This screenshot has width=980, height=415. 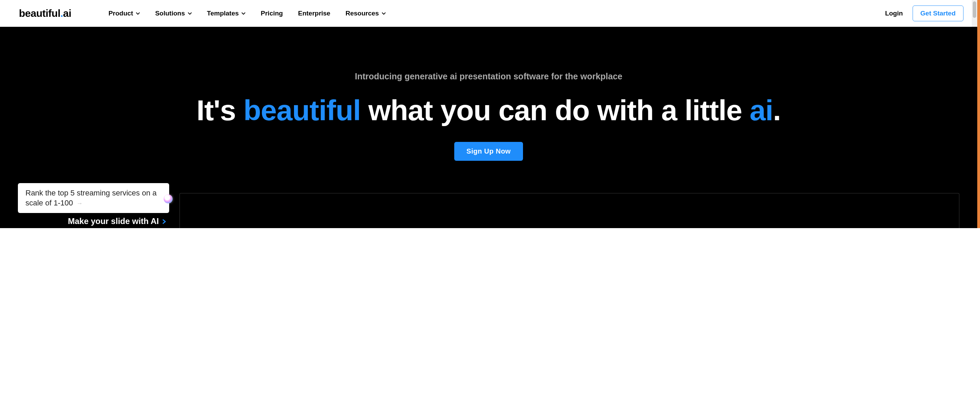 I want to click on nav-label: Product, so click(x=121, y=13).